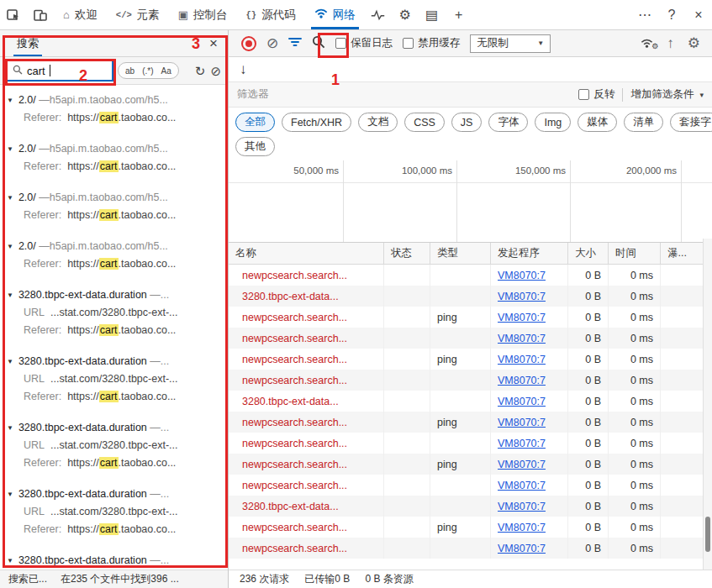 This screenshot has height=588, width=712. Describe the element at coordinates (461, 254) in the screenshot. I see `column-header-2: 类型` at that location.